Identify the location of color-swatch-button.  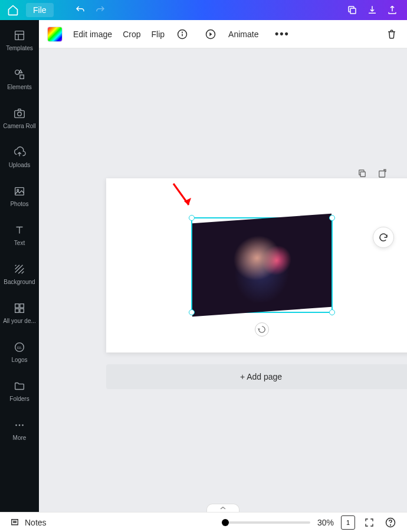
(55, 34).